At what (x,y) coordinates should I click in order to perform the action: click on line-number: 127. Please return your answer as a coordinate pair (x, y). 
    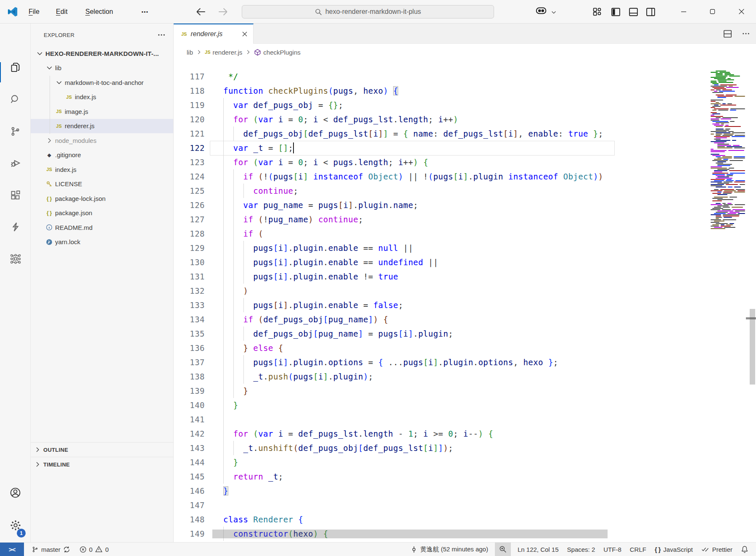
    Looking at the image, I should click on (189, 219).